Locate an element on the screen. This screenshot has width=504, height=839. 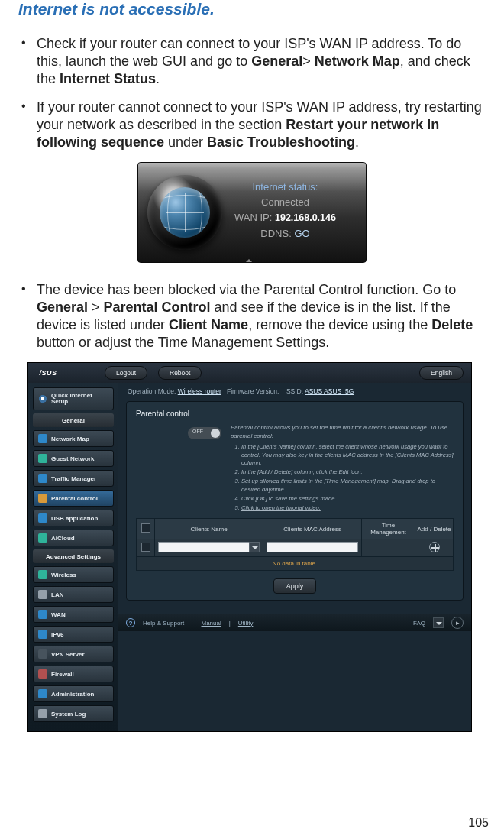
sidebar-section-advanced: Advanced Settings is located at coordinates (73, 556).